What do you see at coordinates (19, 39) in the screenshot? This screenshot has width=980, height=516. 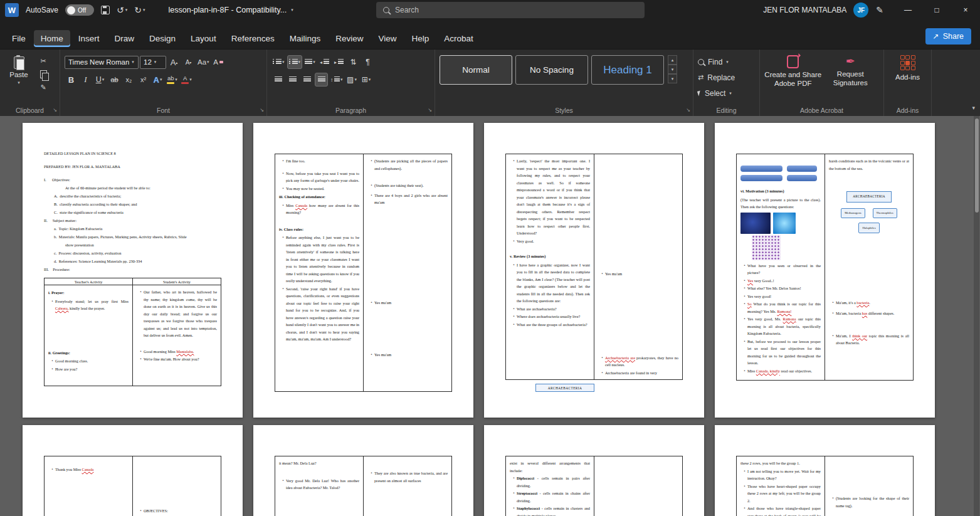 I see `menu-tab-file: File` at bounding box center [19, 39].